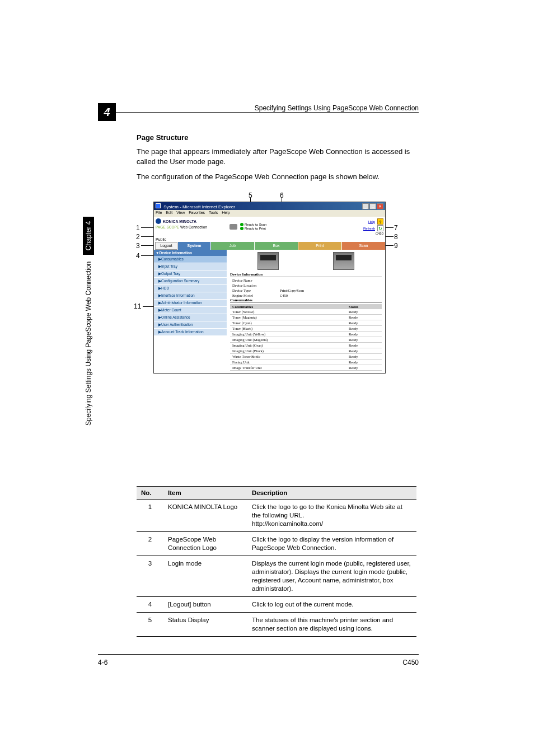  What do you see at coordinates (291, 367) in the screenshot?
I see `consumable-name: Image Transfer Unit` at bounding box center [291, 367].